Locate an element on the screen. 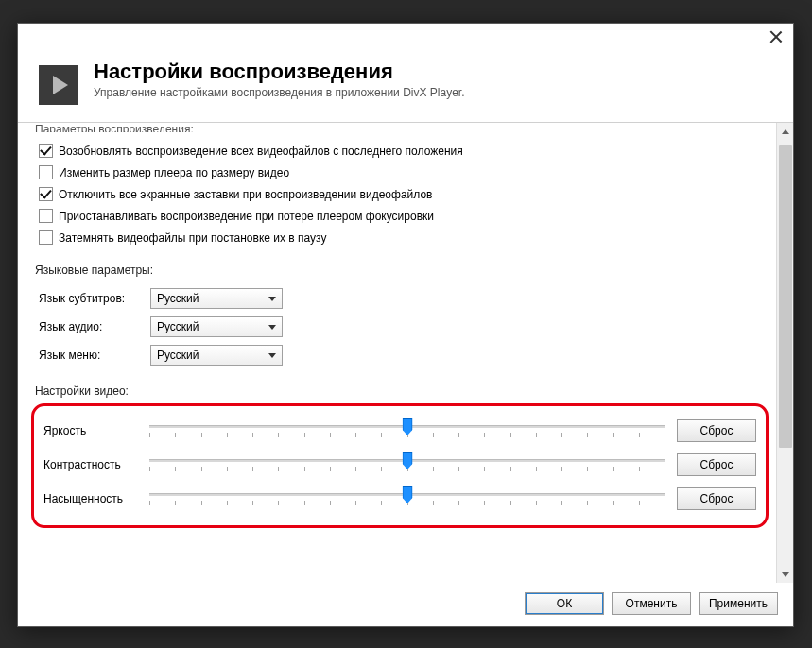  cancel-button: Отменить is located at coordinates (651, 604).